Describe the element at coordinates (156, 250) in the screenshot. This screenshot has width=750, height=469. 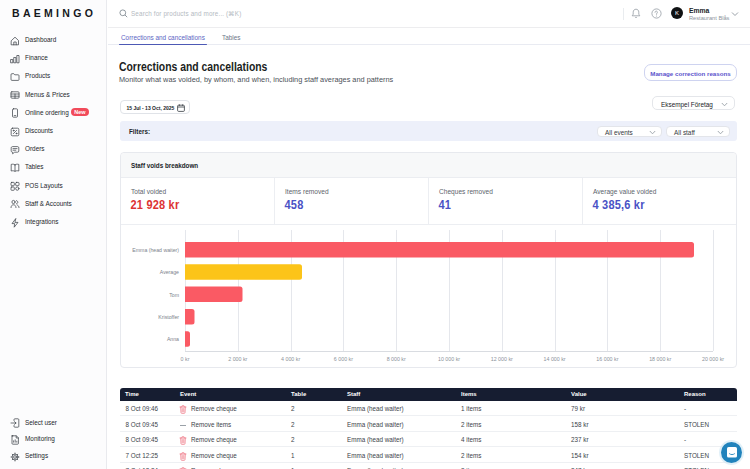
I see `svg-text: Emma (head waiter)` at that location.